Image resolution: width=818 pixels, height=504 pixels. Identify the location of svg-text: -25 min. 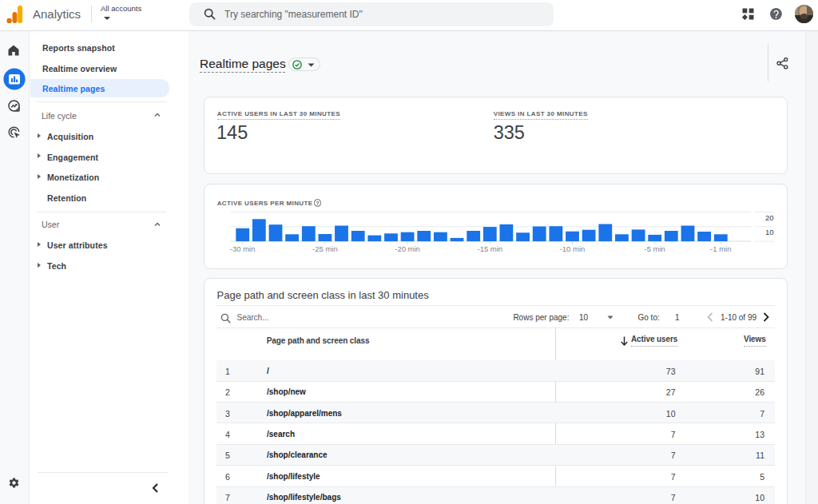
(325, 249).